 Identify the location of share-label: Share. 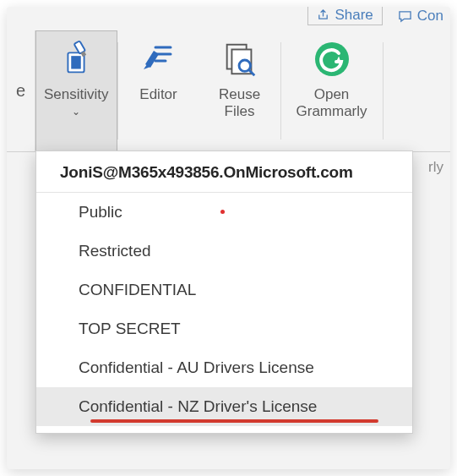
(353, 15).